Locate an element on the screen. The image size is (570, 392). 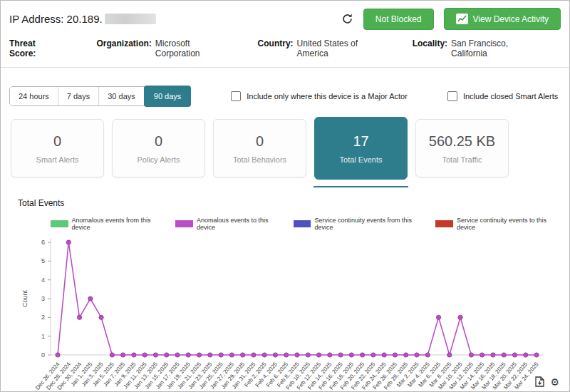
export-report-icon is located at coordinates (540, 382).